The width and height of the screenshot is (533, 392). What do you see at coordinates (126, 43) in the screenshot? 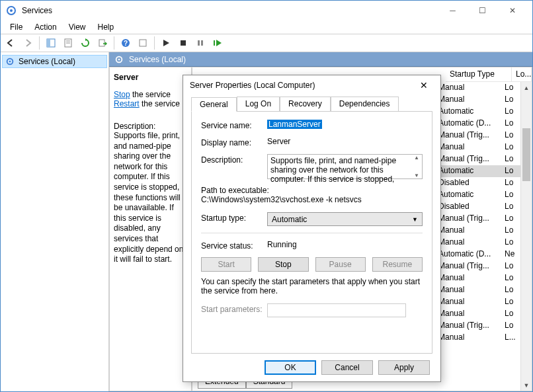
I see `help-button: ?` at bounding box center [126, 43].